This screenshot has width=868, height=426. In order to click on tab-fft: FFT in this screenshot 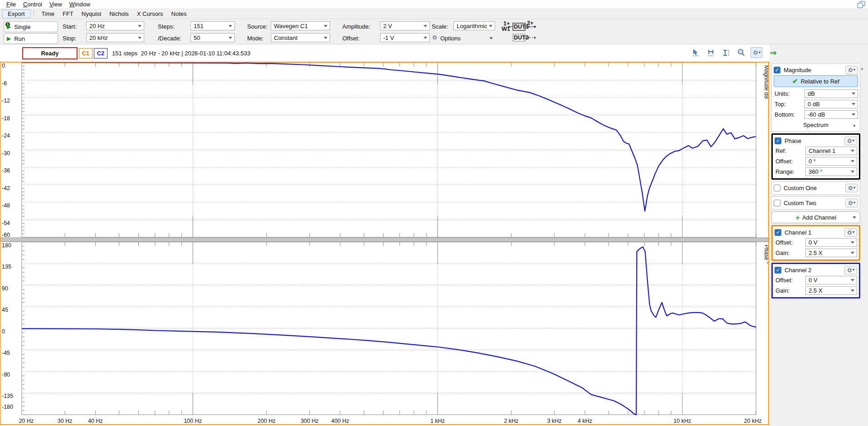, I will do `click(68, 14)`.